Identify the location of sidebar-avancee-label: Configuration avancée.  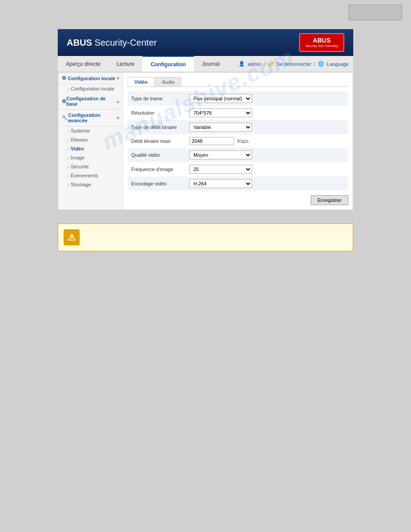
(92, 118).